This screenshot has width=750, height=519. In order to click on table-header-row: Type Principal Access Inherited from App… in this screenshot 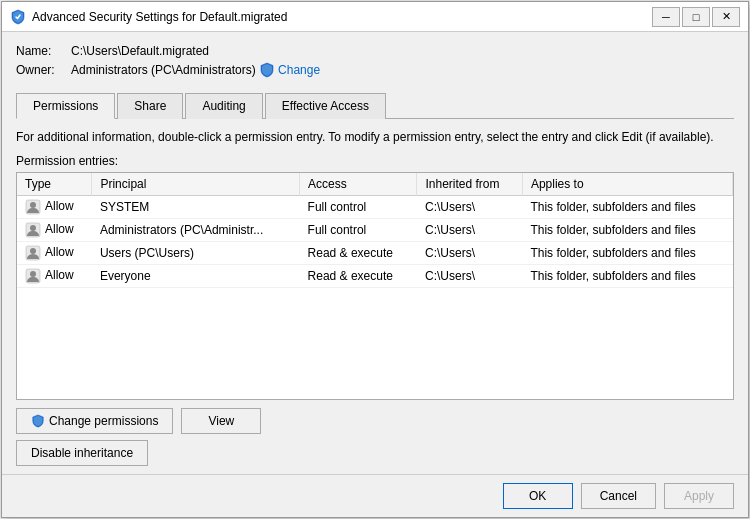, I will do `click(375, 184)`.